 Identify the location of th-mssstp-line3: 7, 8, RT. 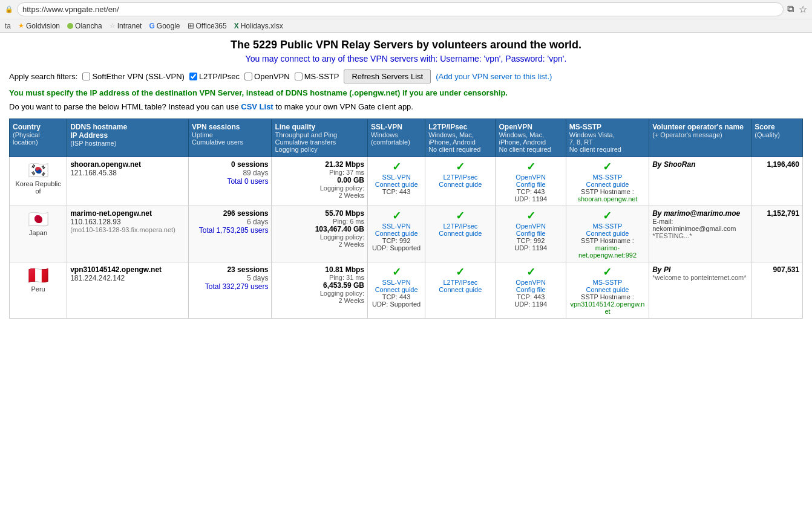
(607, 142).